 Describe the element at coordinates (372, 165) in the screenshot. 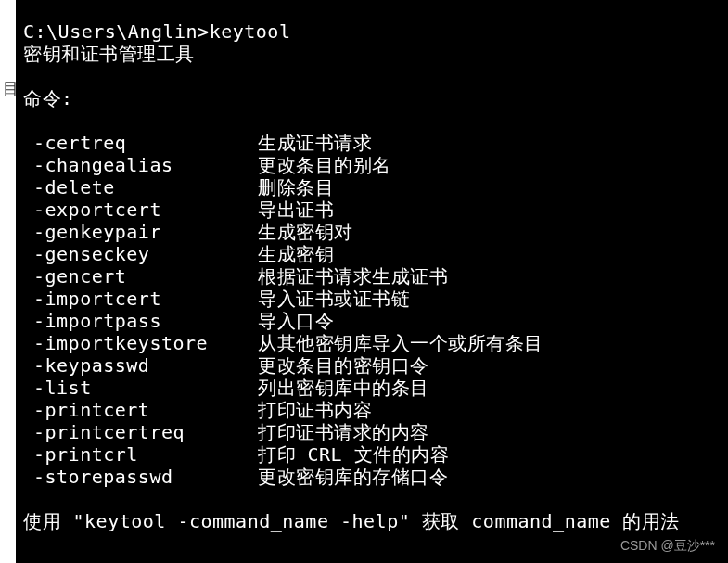

I see `command-row: -changealias更改条目的别名` at that location.